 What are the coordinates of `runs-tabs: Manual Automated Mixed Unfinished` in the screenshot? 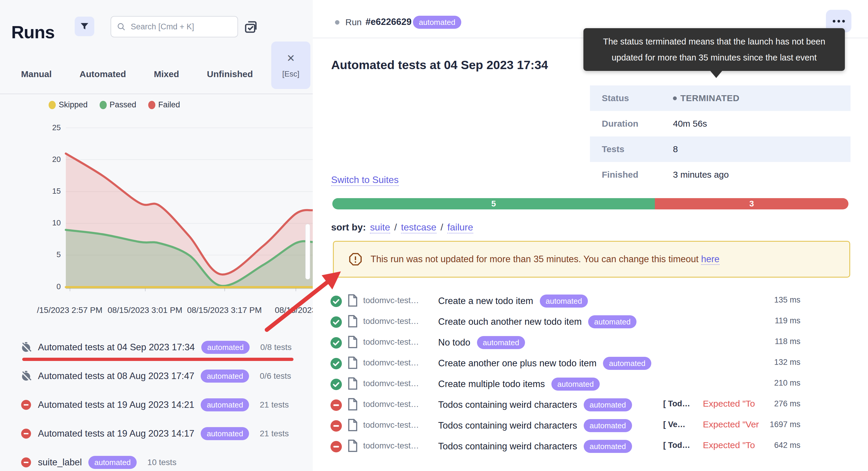 It's located at (137, 74).